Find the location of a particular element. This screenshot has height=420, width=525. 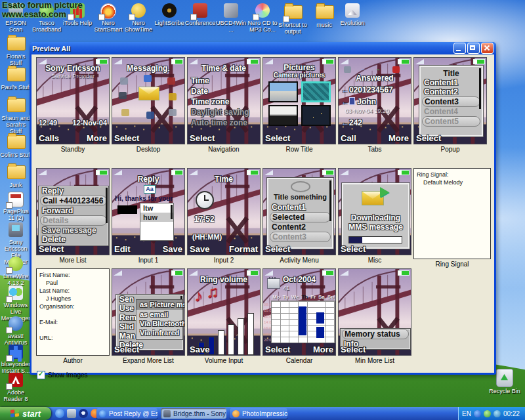

preview-calendar: Oct 2004 41 MoTuWeThFrSaSu 08:0010:0012:… is located at coordinates (299, 316).